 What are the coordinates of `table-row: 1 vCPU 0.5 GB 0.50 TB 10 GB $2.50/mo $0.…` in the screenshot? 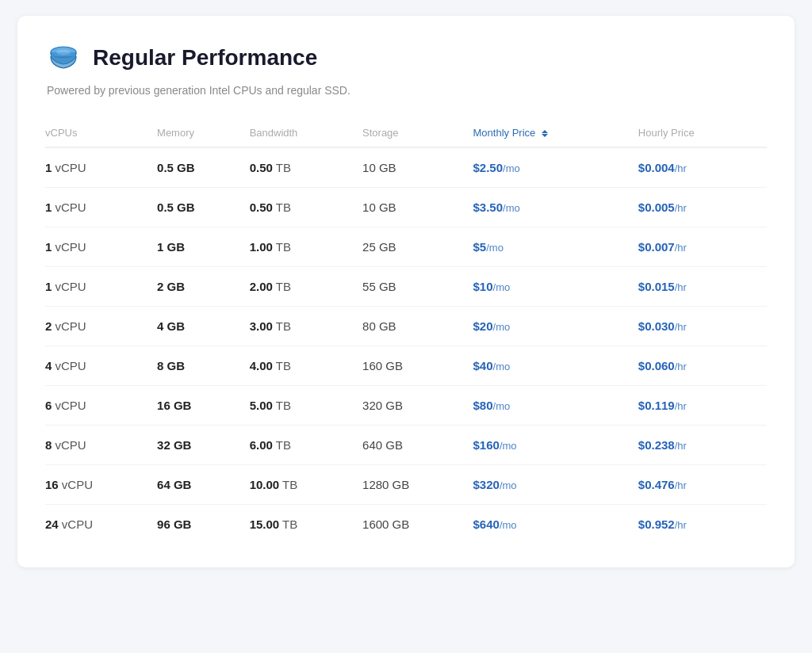 It's located at (406, 168).